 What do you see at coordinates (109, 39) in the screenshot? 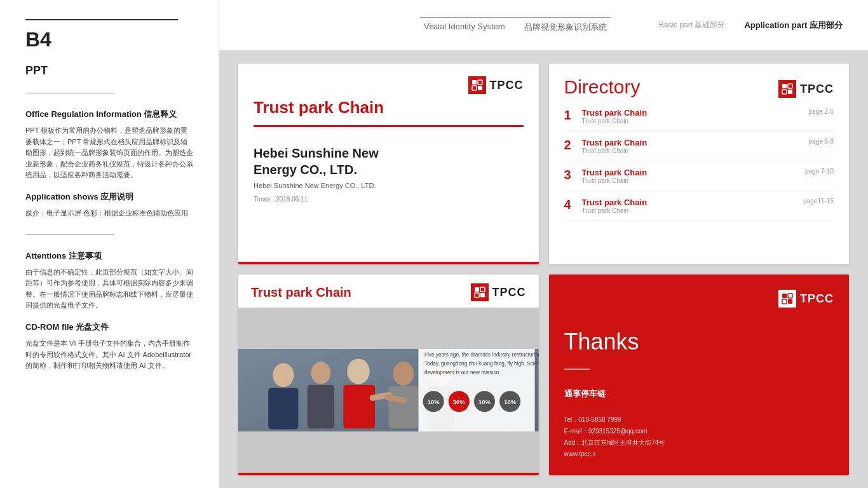
I see `page-code: B4` at bounding box center [109, 39].